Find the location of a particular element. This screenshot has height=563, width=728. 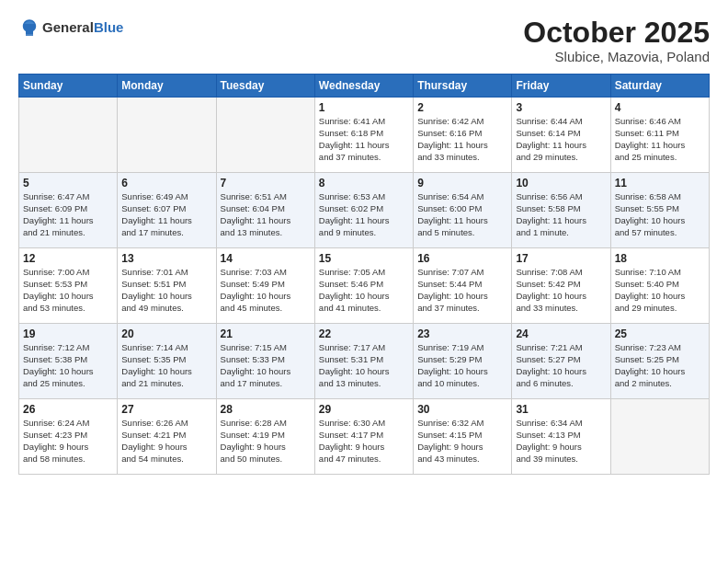

cell-text: Sunset: 5:51 PM is located at coordinates (166, 285).